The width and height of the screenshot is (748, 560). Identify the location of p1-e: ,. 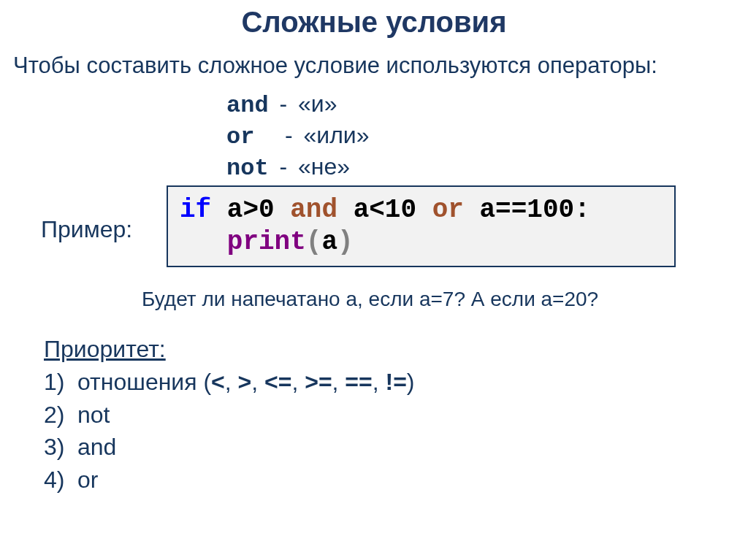
(258, 382).